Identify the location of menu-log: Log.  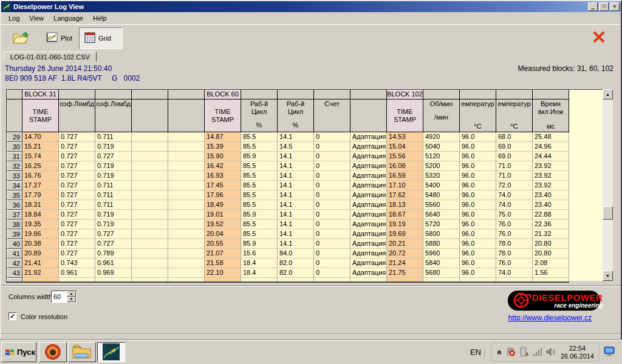
(14, 18).